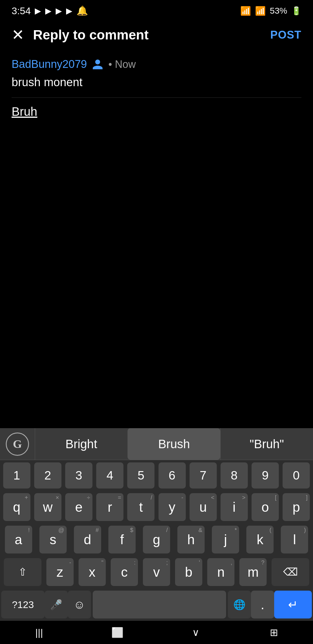 This screenshot has height=644, width=313. I want to click on close-button: ✕, so click(18, 35).